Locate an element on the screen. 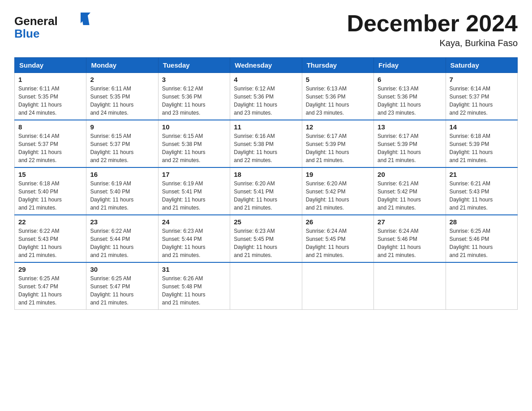 The width and height of the screenshot is (532, 411). day-number: 28 is located at coordinates (482, 222).